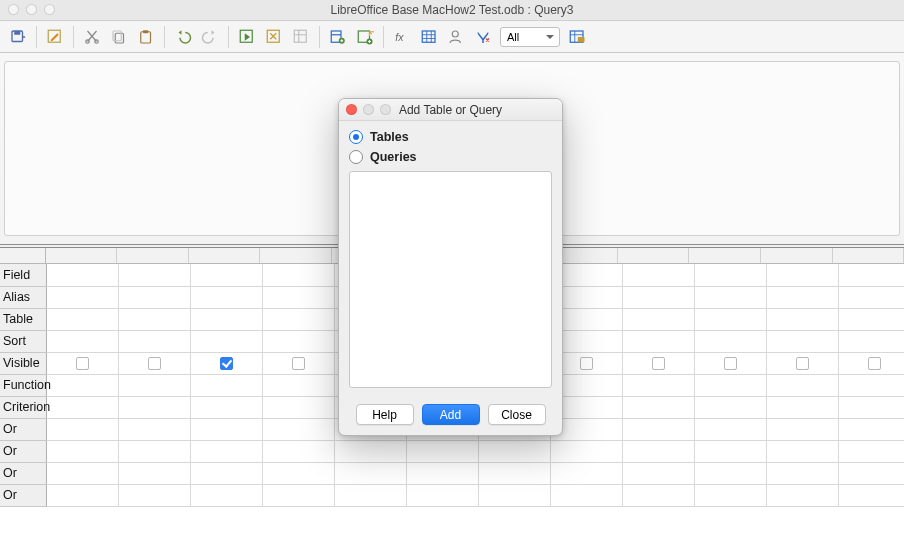 This screenshot has height=539, width=904. I want to click on save-dropdown-icon, so click(18, 37).